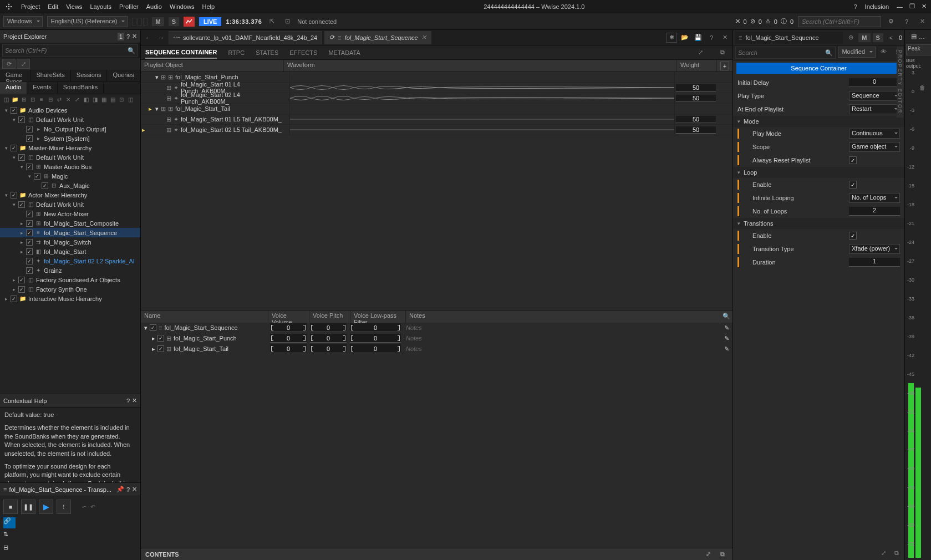 Image resolution: width=931 pixels, height=560 pixels. Describe the element at coordinates (768, 21) in the screenshot. I see `warning-icon: ⚠` at that location.